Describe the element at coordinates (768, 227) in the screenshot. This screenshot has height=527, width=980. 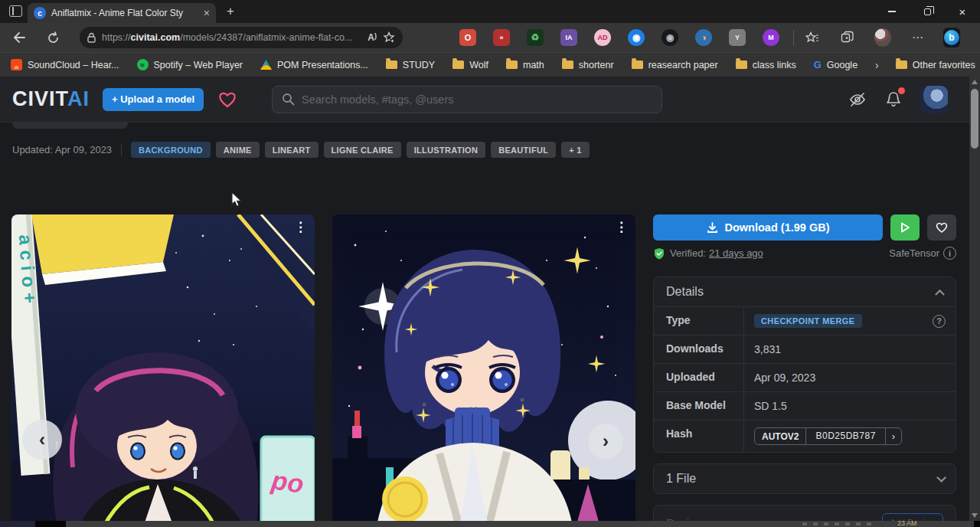
I see `download-button: Download (1.99 GB)` at that location.